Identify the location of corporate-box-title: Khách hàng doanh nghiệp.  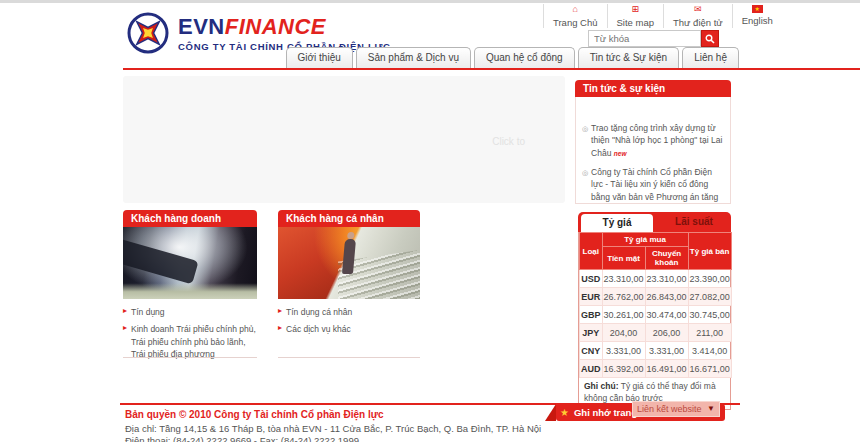
(190, 218).